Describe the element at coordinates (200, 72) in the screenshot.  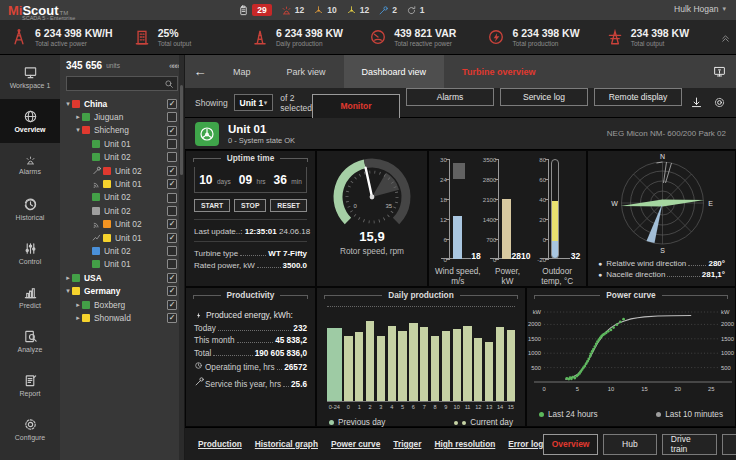
I see `back-button: ←` at that location.